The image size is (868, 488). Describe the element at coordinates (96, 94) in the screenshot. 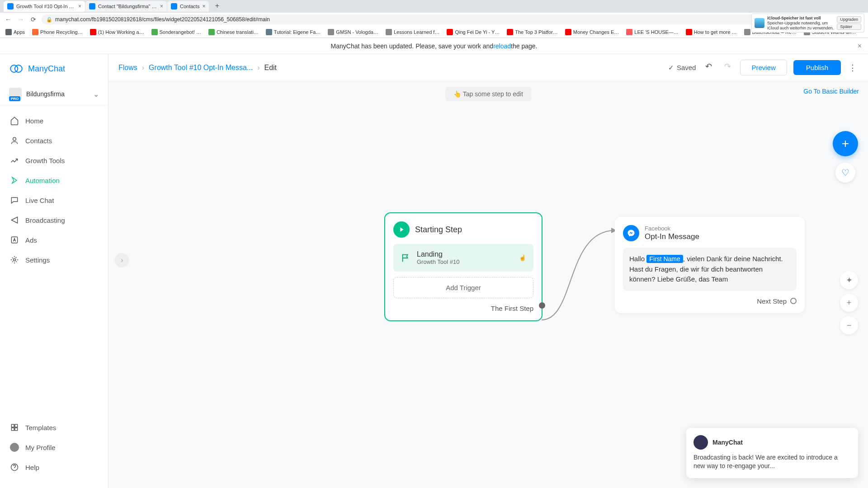

I see `chevron-down-icon: ⌄` at that location.